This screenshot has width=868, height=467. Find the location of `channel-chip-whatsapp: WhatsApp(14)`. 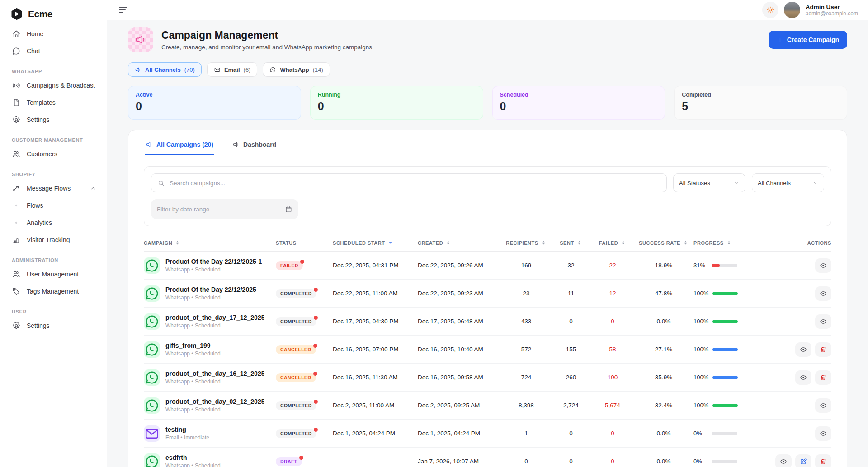

channel-chip-whatsapp: WhatsApp(14) is located at coordinates (296, 70).